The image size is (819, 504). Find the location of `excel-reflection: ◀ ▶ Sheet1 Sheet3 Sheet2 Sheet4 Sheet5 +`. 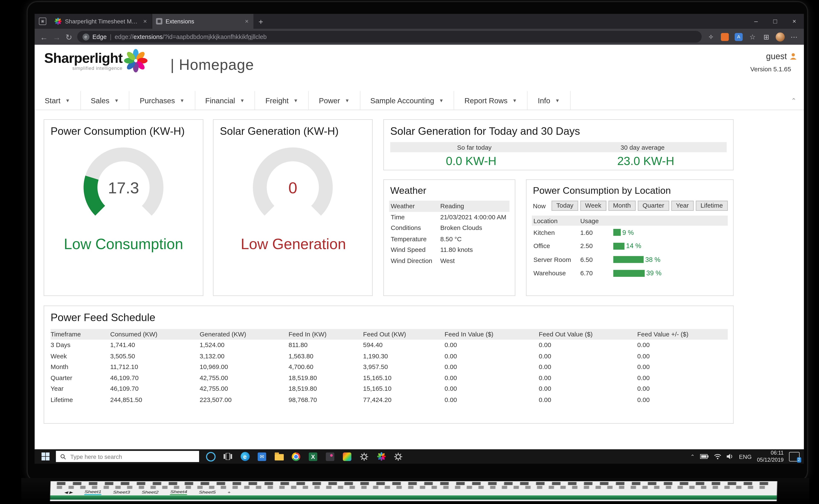

excel-reflection: ◀ ▶ Sheet1 Sheet3 Sheet2 Sheet4 Sheet5 + is located at coordinates (414, 491).